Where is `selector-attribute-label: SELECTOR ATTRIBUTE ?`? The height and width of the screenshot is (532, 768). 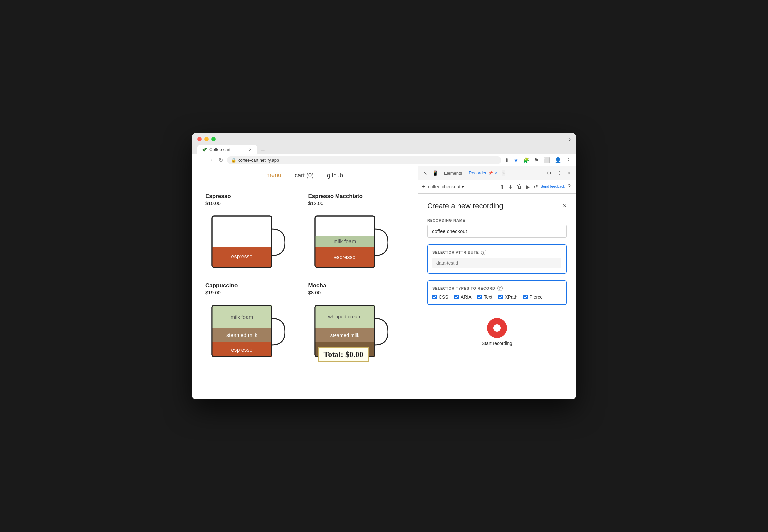
selector-attribute-label: SELECTOR ATTRIBUTE ? is located at coordinates (497, 252).